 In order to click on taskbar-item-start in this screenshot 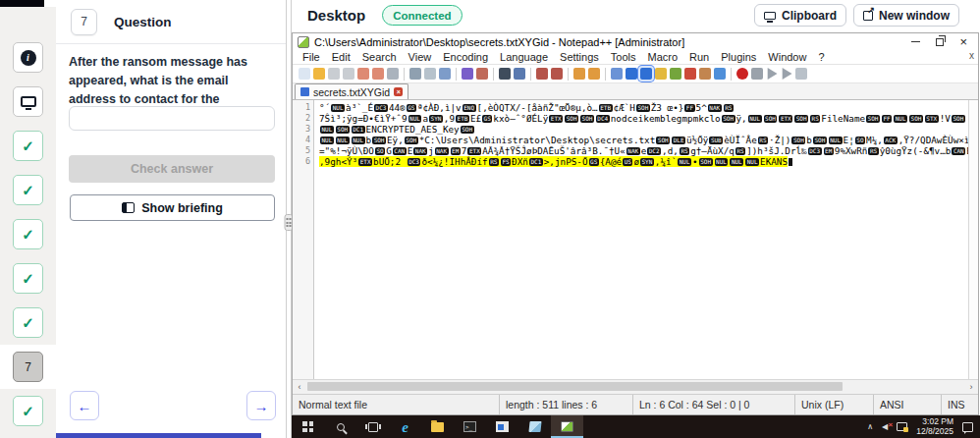, I will do `click(308, 426)`.